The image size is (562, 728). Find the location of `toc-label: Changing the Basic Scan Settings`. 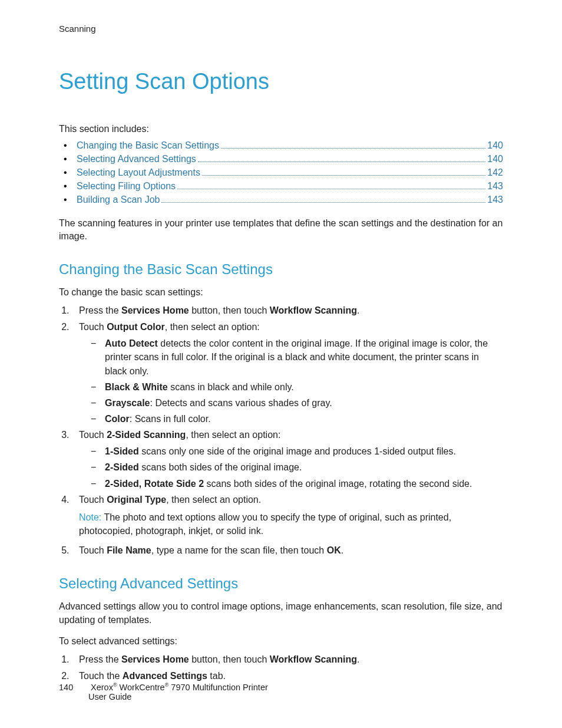

toc-label: Changing the Basic Scan Settings is located at coordinates (148, 146).